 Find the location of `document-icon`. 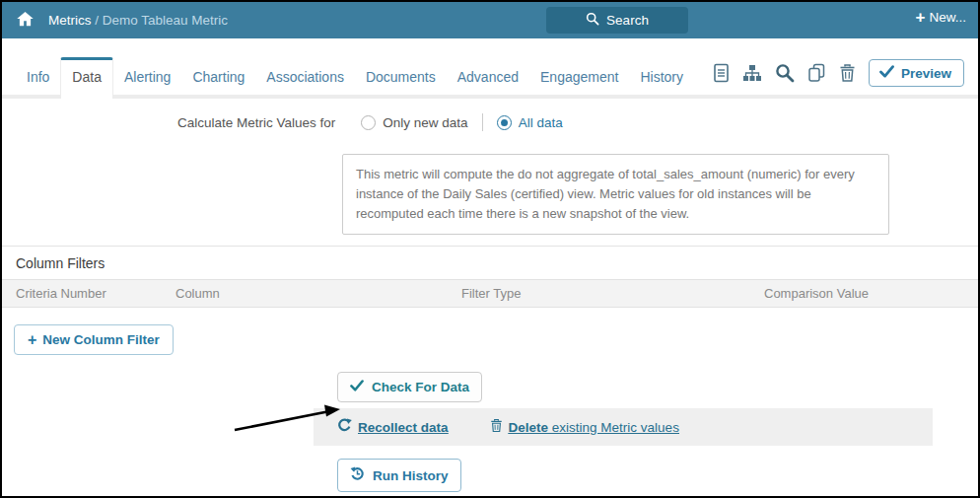

document-icon is located at coordinates (722, 73).